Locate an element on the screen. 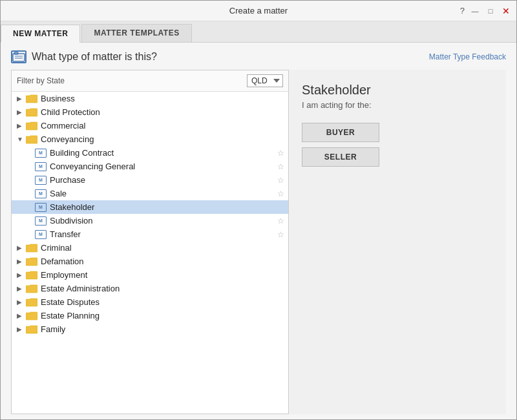 The height and width of the screenshot is (420, 517). tree-item-label: Defamation is located at coordinates (62, 261).